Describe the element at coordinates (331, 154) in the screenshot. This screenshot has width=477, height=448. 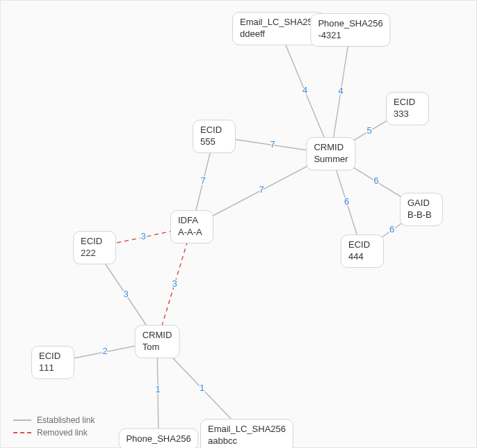
I see `graph-node: CRMIDSummer` at that location.